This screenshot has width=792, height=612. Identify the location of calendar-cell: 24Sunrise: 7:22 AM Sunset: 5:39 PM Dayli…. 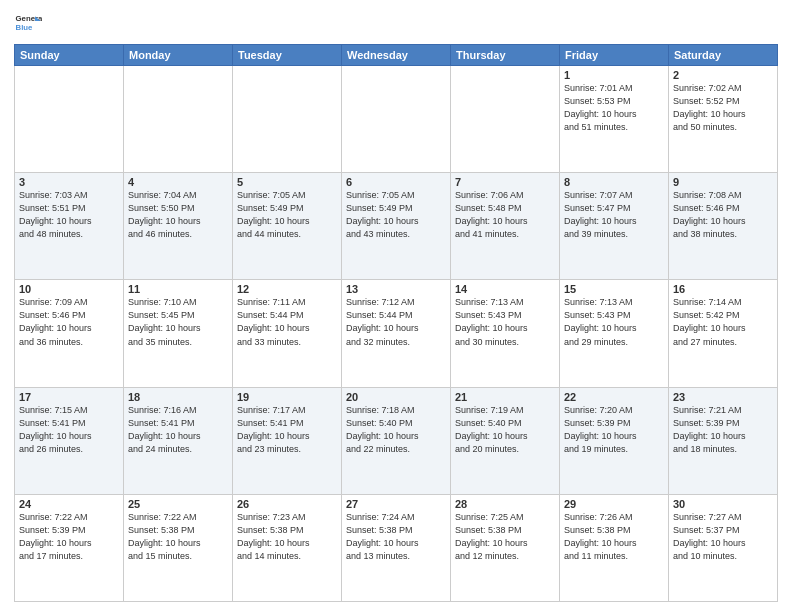
(70, 548).